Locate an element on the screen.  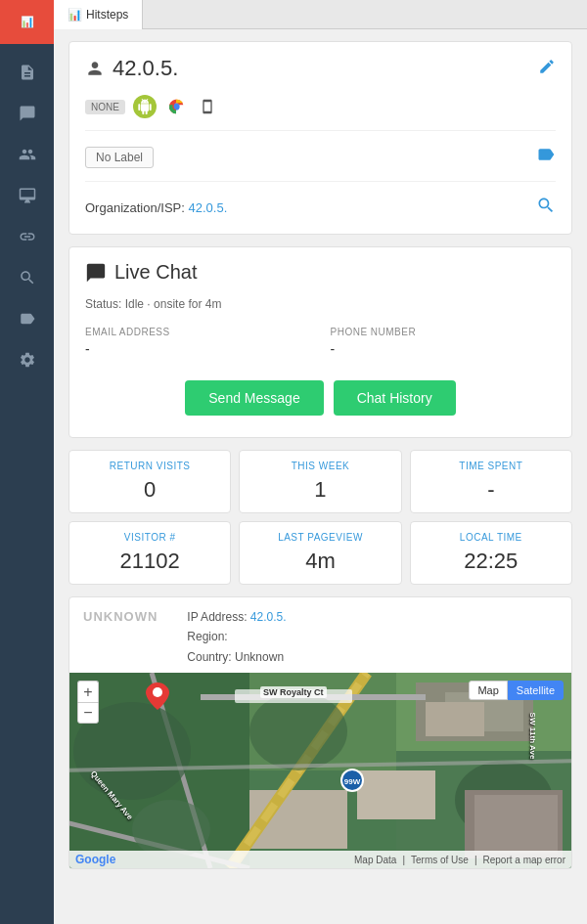
chat-status: Status: Idle · onsite for 4m is located at coordinates (321, 304).